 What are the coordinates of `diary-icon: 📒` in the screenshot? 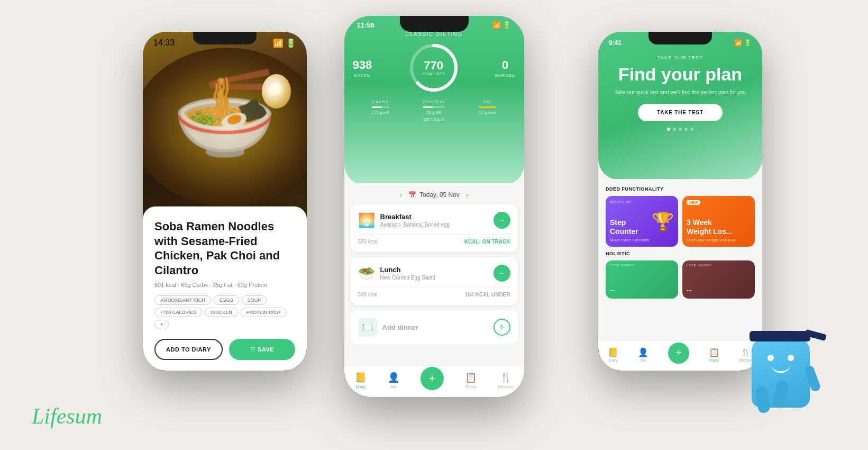 It's located at (361, 377).